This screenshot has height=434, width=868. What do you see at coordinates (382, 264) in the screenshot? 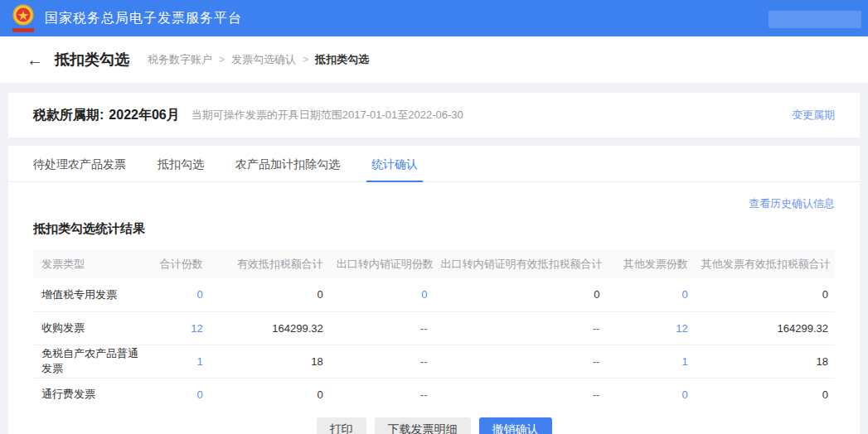
I see `column-header: 出口转内销证明份数` at bounding box center [382, 264].